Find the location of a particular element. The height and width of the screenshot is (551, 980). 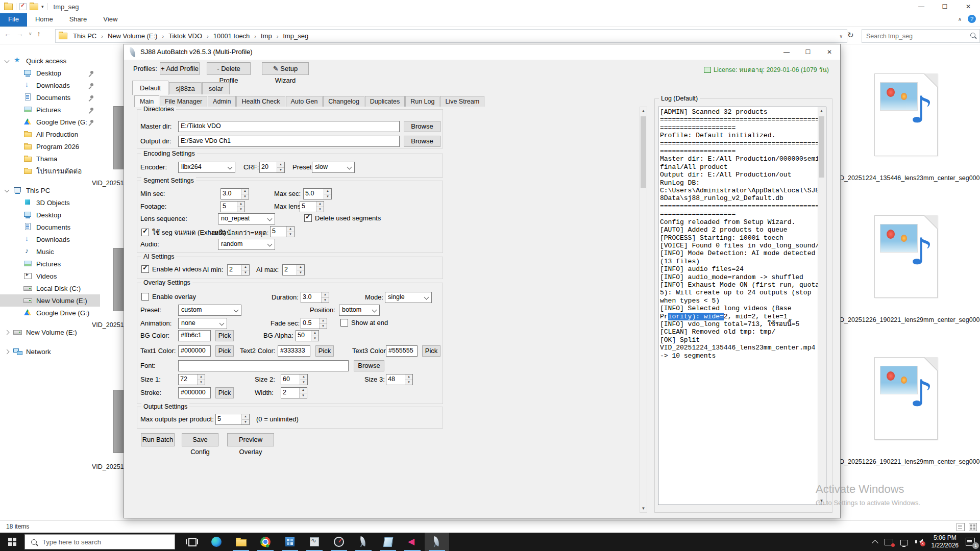

bg-alpha-spinner: 50▲▼ is located at coordinates (307, 336).